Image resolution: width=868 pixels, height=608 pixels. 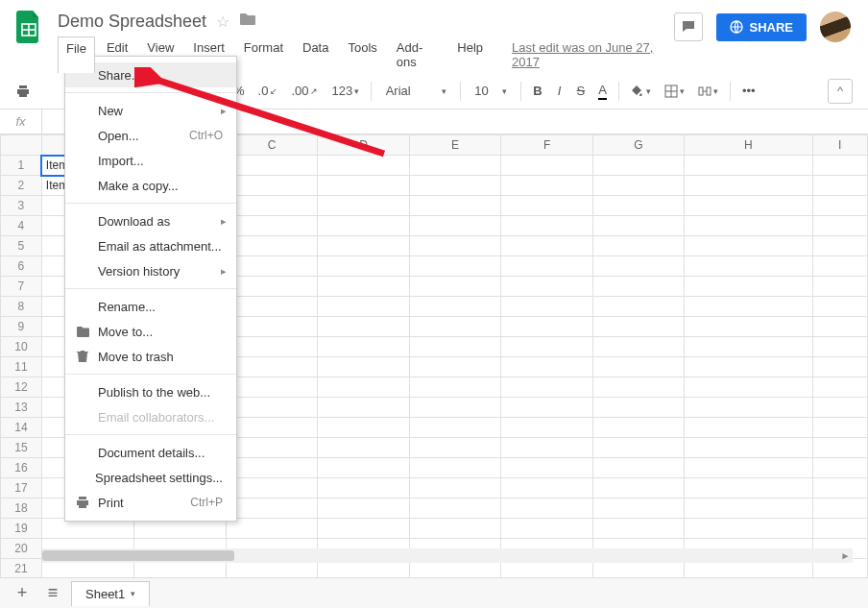 I want to click on cell-G7, so click(x=639, y=286).